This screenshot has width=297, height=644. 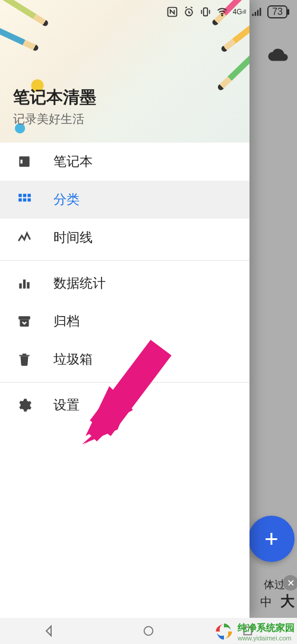 I want to click on signal-icon, so click(x=257, y=12).